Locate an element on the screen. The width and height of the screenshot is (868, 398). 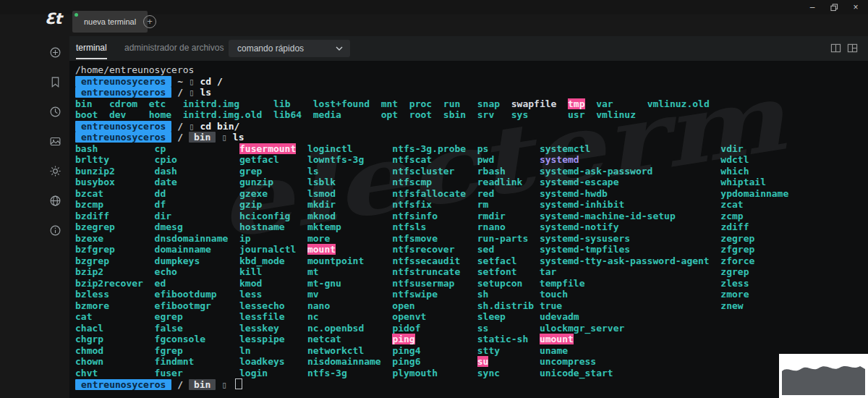
ls-entry: initrd.img.old is located at coordinates (223, 114).